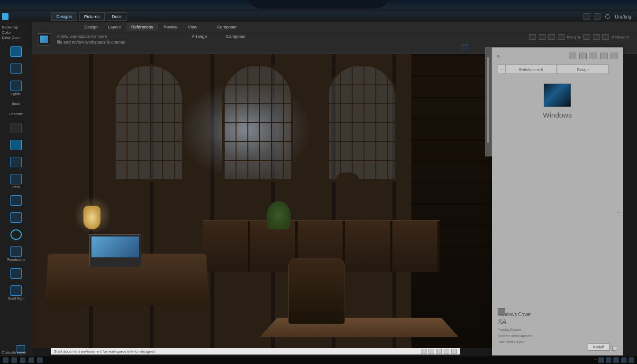 The width and height of the screenshot is (637, 364). I want to click on title-tab-docs: Docs, so click(117, 17).